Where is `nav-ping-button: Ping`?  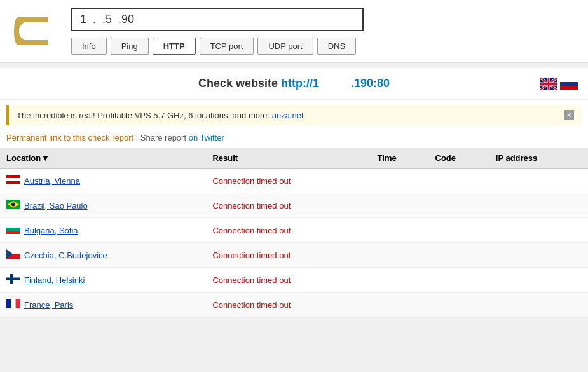
nav-ping-button: Ping is located at coordinates (130, 46).